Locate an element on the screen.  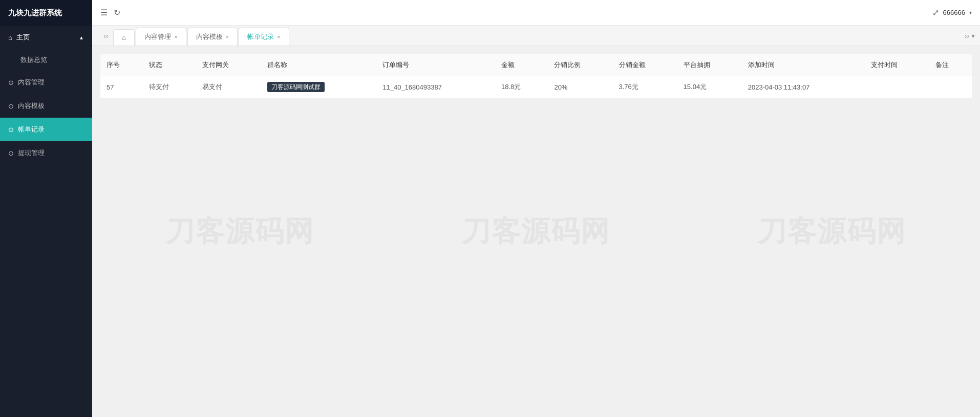
top-bar-left: ☰ ↻ is located at coordinates (111, 12).